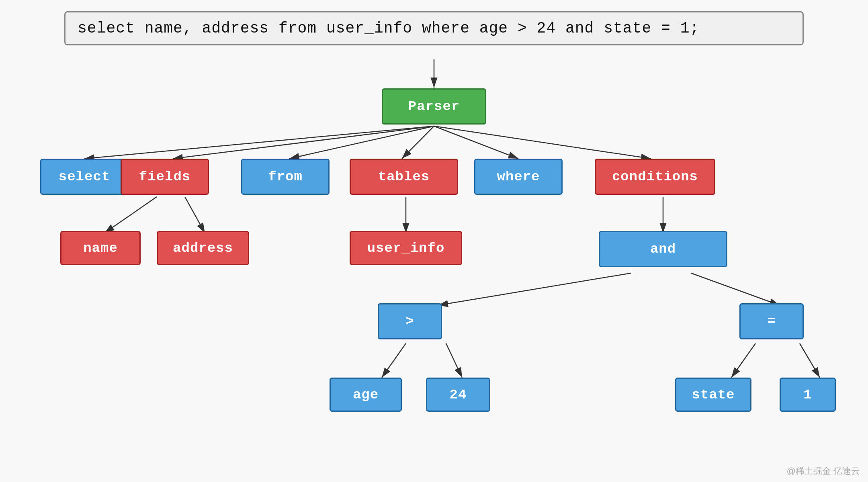 The height and width of the screenshot is (482, 868). Describe the element at coordinates (655, 177) in the screenshot. I see `conditions-node: conditions` at that location.